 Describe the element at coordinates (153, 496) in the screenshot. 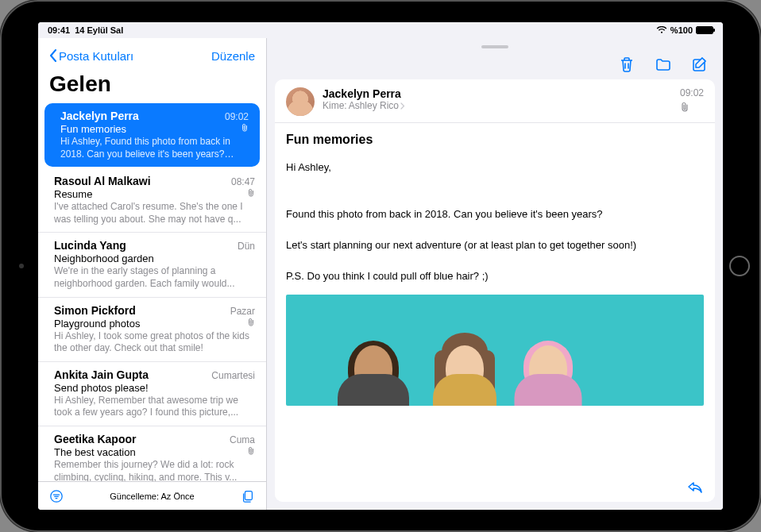

I see `footer-status: Güncelleme: Az Önce` at that location.